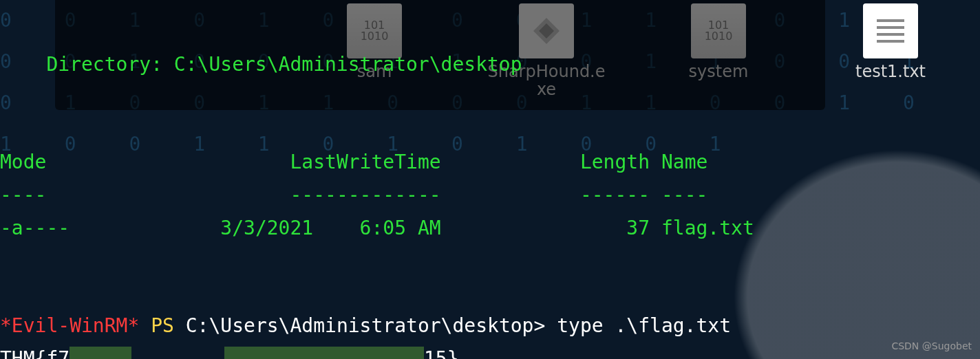 Image resolution: width=980 pixels, height=359 pixels. What do you see at coordinates (377, 228) in the screenshot?
I see `table-row: -a---- 3/3/2021 6:05 AM 37 flag.txt` at bounding box center [377, 228].